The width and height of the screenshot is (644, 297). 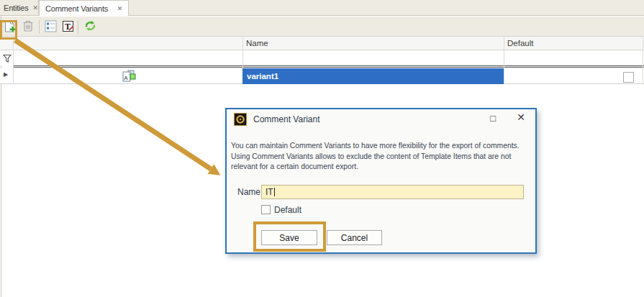 What do you see at coordinates (28, 27) in the screenshot?
I see `trash-icon` at bounding box center [28, 27].